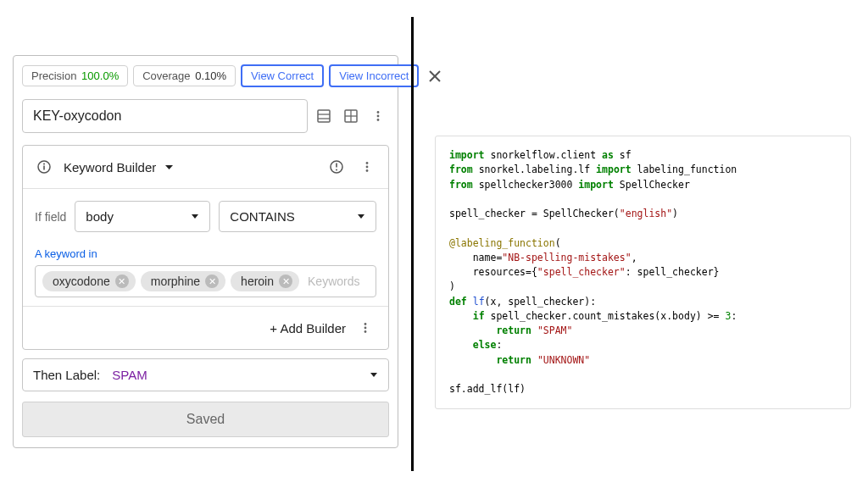 This screenshot has height=488, width=868. I want to click on then-label-select: Then Label: SPAM, so click(205, 374).